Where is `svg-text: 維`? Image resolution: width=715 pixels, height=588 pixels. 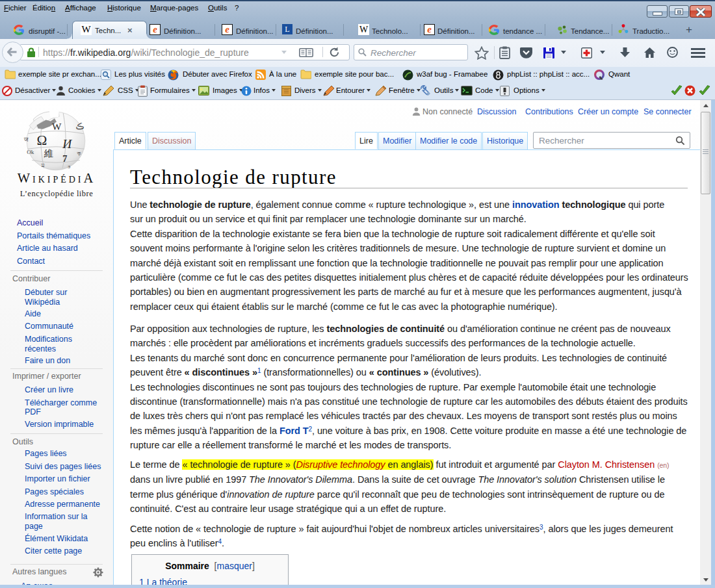
svg-text: 維 is located at coordinates (48, 153).